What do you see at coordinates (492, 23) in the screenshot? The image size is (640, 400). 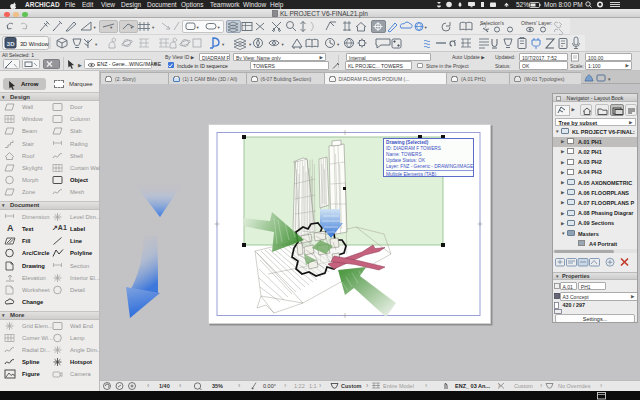 I see `svg-text: Selection's` at bounding box center [492, 23].